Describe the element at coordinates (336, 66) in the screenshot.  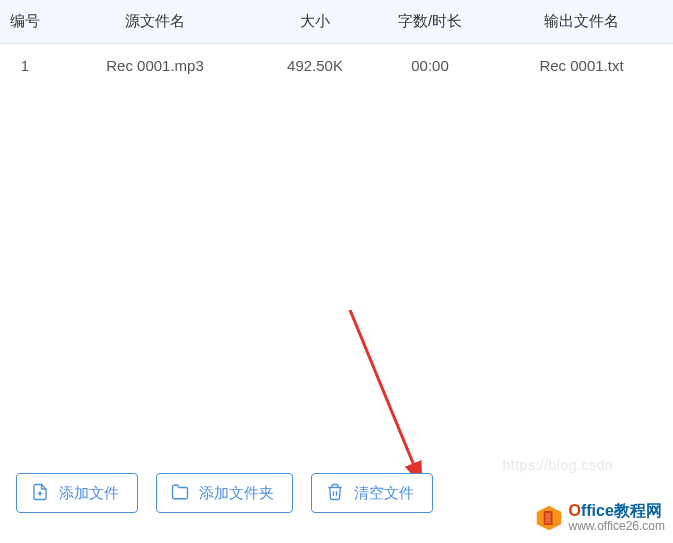
I see `table-row: 1 Rec 0001.mp3 492.50K 00:00 Rec 0001.tx…` at that location.